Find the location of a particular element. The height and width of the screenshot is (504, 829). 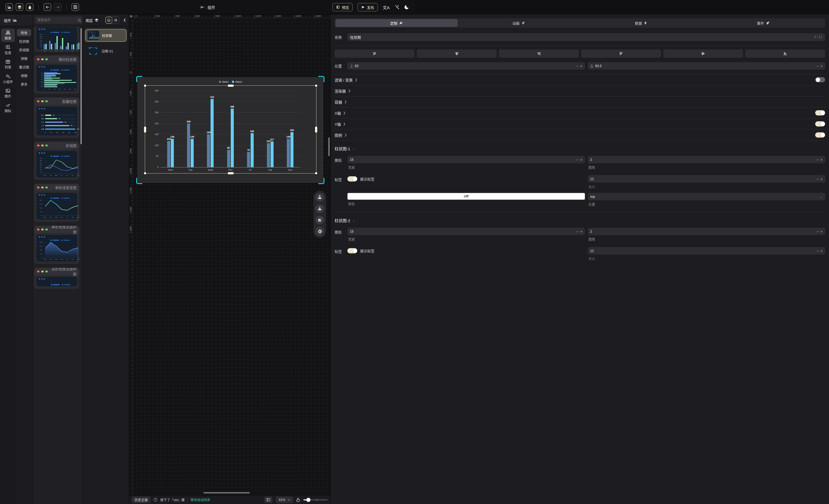

rail-item-label: 列表 is located at coordinates (8, 67).